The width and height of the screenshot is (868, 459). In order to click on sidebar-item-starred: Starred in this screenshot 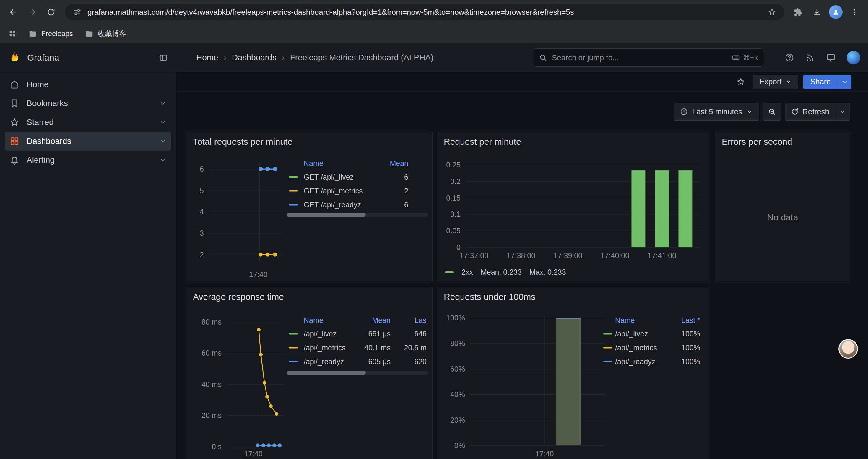, I will do `click(88, 122)`.